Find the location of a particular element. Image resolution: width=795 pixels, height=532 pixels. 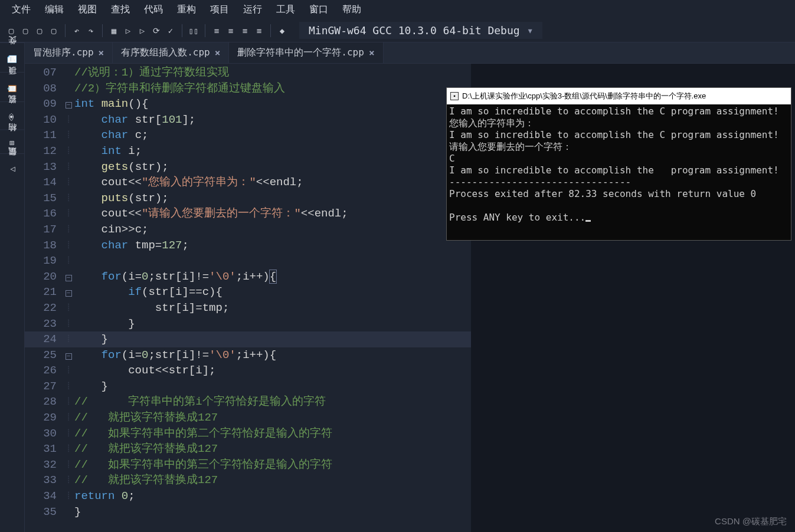

code-line: 21− if(str[i]==c){ is located at coordinates (248, 293).